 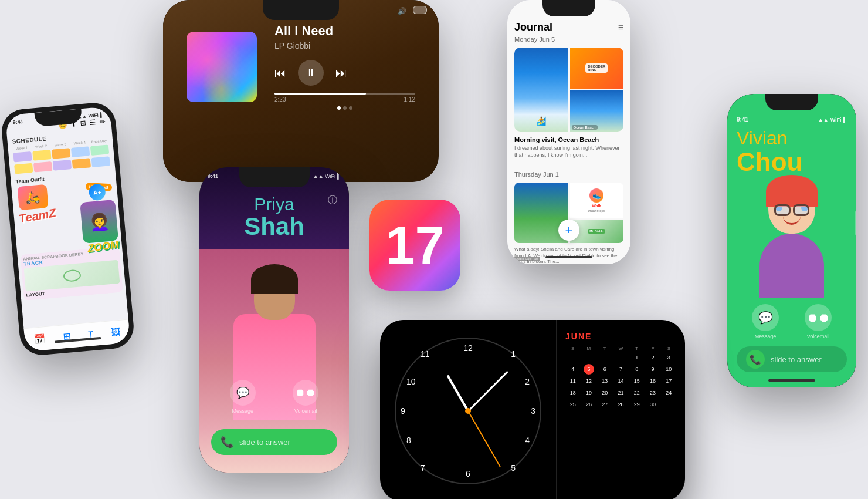 I want to click on vivian-phone-screen: 9:41 ▲▲ WiFi ▌ Vivian Chou, so click(x=792, y=241).